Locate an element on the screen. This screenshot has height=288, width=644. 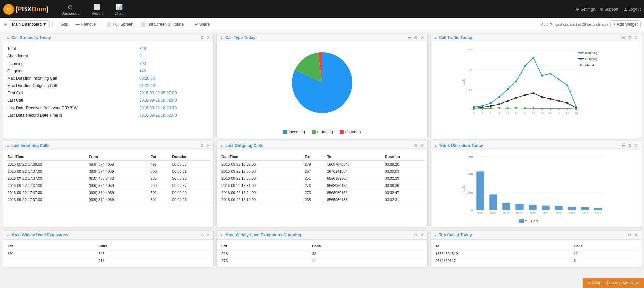
table-cell: 601 is located at coordinates (51, 254).